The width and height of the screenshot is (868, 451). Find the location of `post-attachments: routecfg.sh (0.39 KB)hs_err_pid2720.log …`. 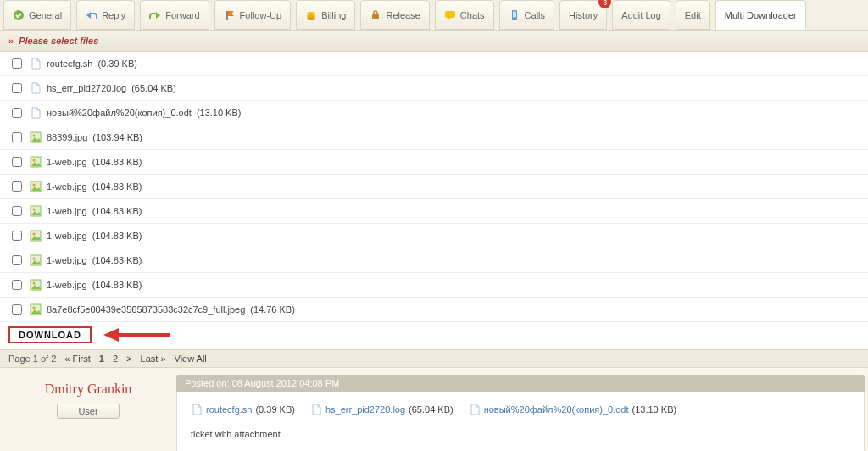

post-attachments: routecfg.sh (0.39 KB)hs_err_pid2720.log … is located at coordinates (520, 409).